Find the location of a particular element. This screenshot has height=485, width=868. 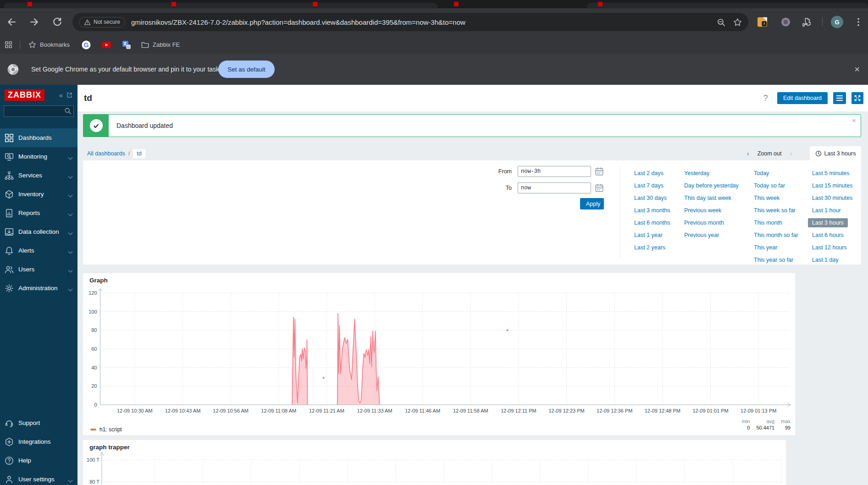

sidebar-item-reports: Reports is located at coordinates (39, 213).